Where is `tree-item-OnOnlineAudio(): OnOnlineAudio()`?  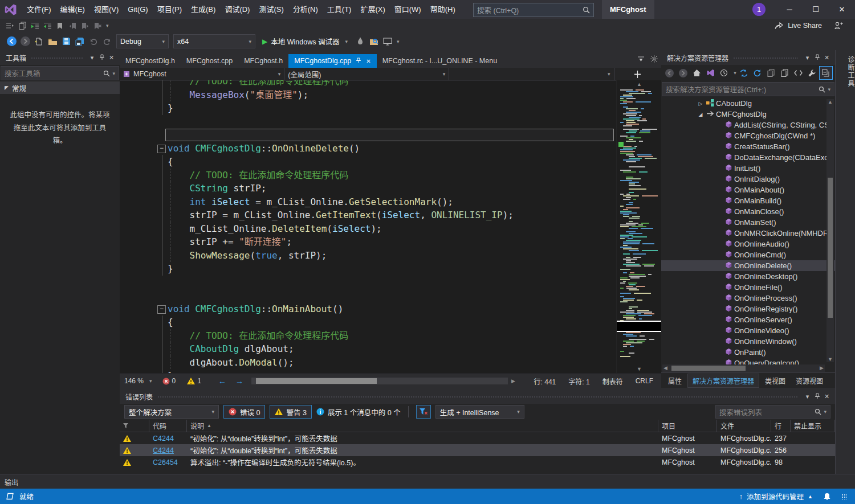
tree-item-OnOnlineAudio(): OnOnlineAudio() is located at coordinates (748, 244).